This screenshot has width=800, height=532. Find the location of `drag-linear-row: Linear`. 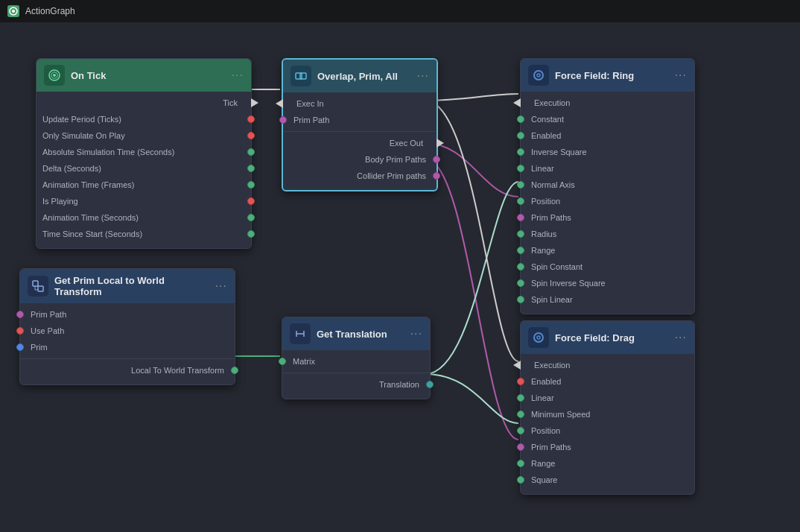

drag-linear-row: Linear is located at coordinates (608, 398).